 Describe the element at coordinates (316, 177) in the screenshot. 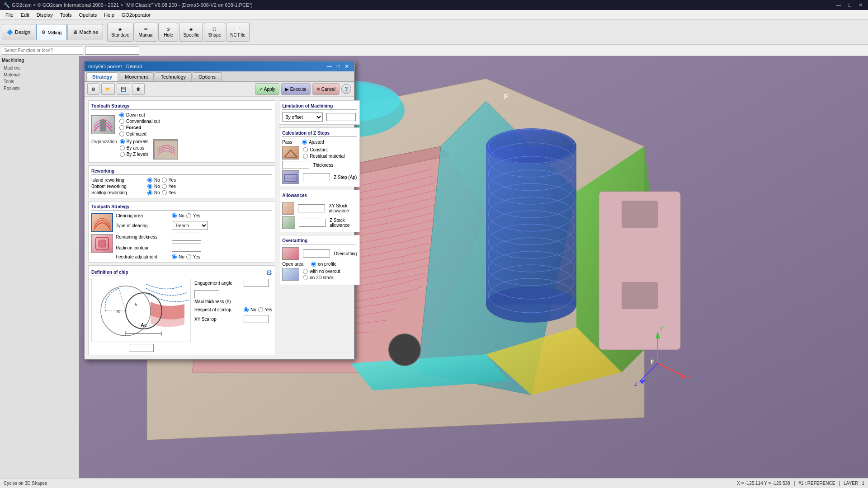

I see `z-step-input: 0.0000` at that location.